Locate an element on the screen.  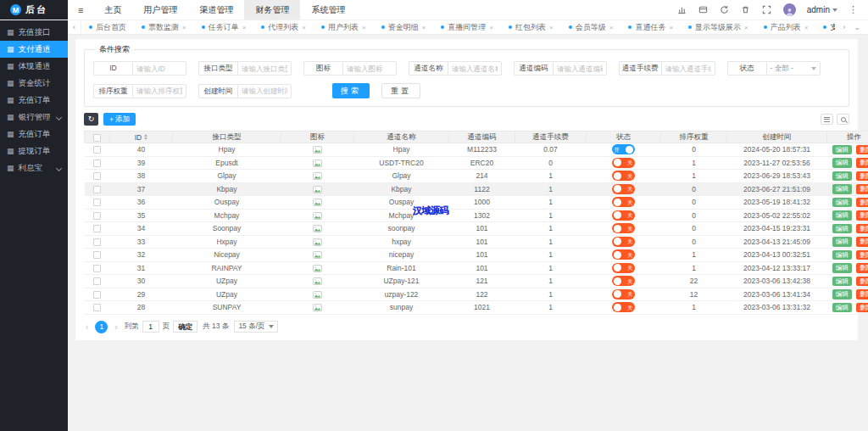
clear-cache-icon is located at coordinates (746, 10).